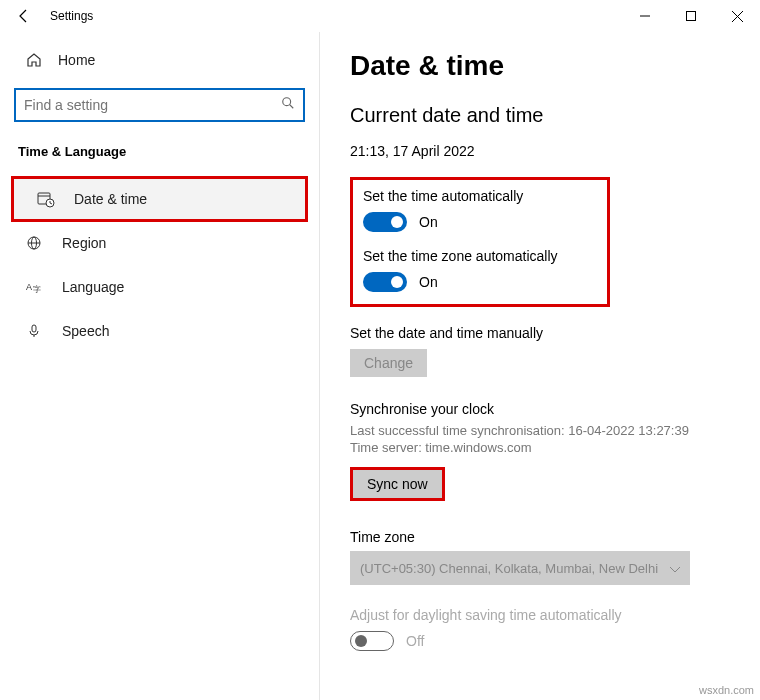 Image resolution: width=760 pixels, height=700 pixels. Describe the element at coordinates (428, 222) in the screenshot. I see `toggle-auto-time-state: On` at that location.